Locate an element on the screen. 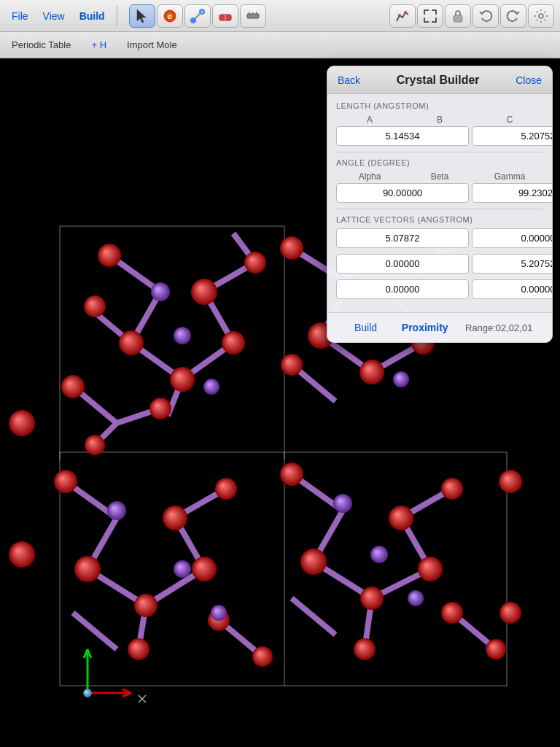 This screenshot has width=560, height=747. import-molecule-btn: Import Mole is located at coordinates (152, 45).